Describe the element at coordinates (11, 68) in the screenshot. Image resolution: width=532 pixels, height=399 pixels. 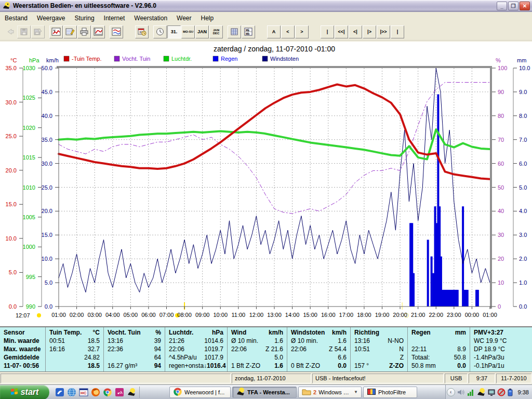
I see `svg-text: 35.0` at that location.